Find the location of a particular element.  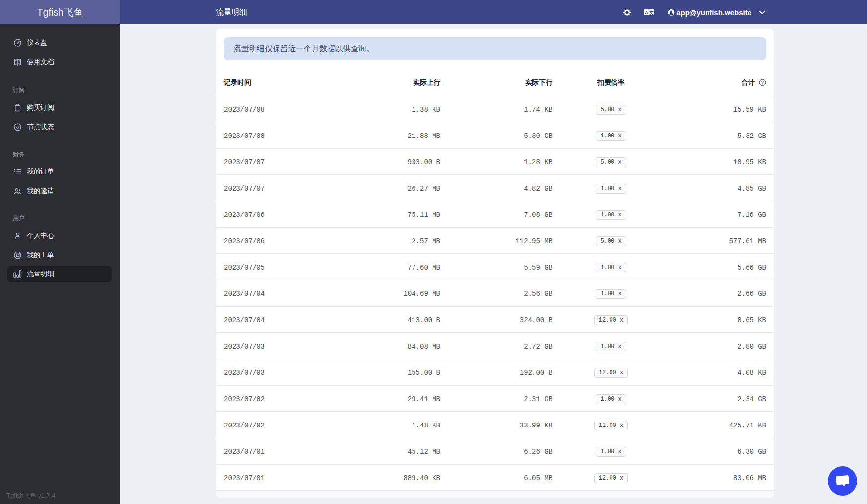

svg-text: 文 is located at coordinates (651, 13).